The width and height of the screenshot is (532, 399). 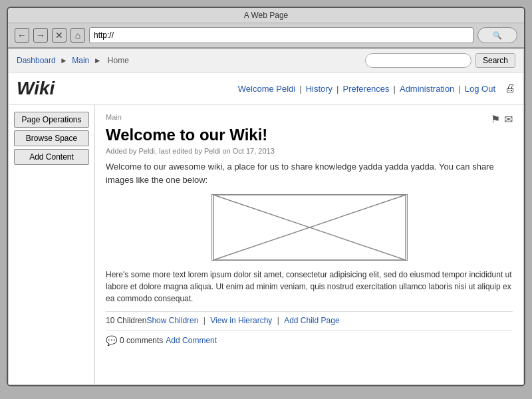 What do you see at coordinates (440, 61) in the screenshot?
I see `header-search-area: Search` at bounding box center [440, 61].